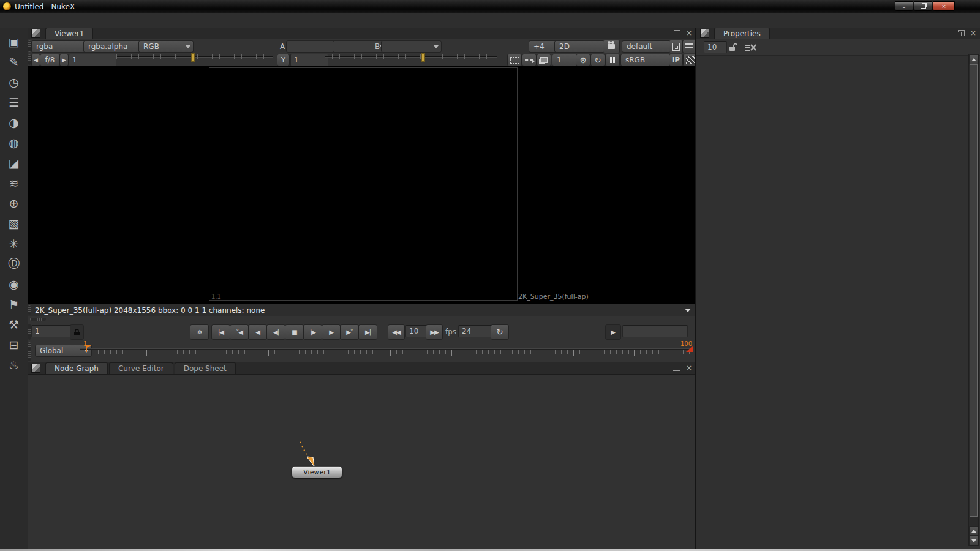 This screenshot has width=980, height=551. What do you see at coordinates (396, 332) in the screenshot?
I see `jump-back-button: ◀◀` at bounding box center [396, 332].